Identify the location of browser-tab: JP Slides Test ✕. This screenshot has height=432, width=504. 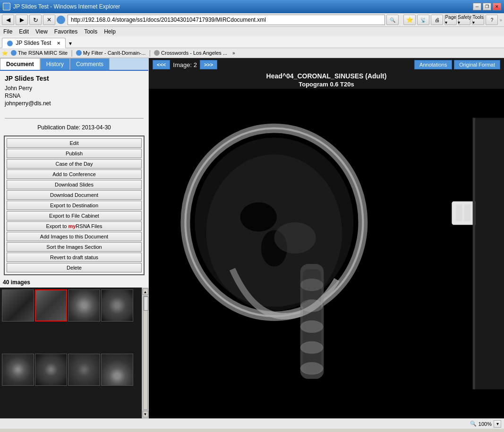
(34, 43).